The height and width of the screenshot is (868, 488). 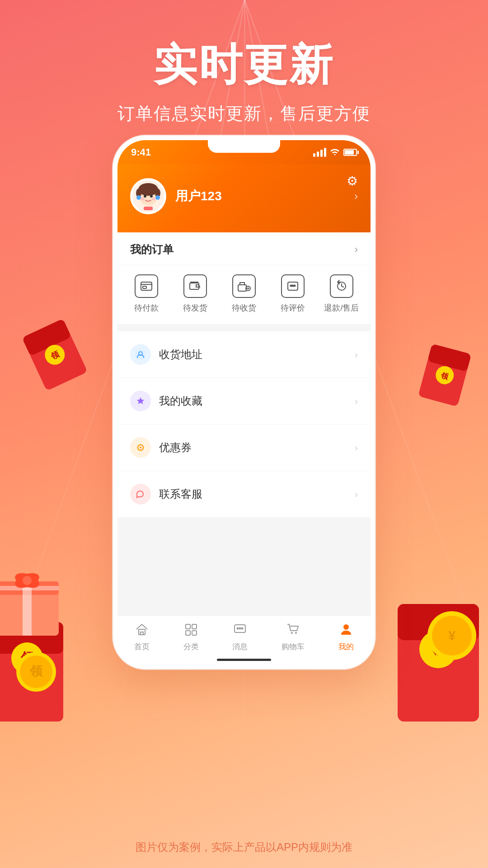 I want to click on disclaimer: 图片仅为案例，实际上产品以APP内规则为准, so click(x=244, y=847).